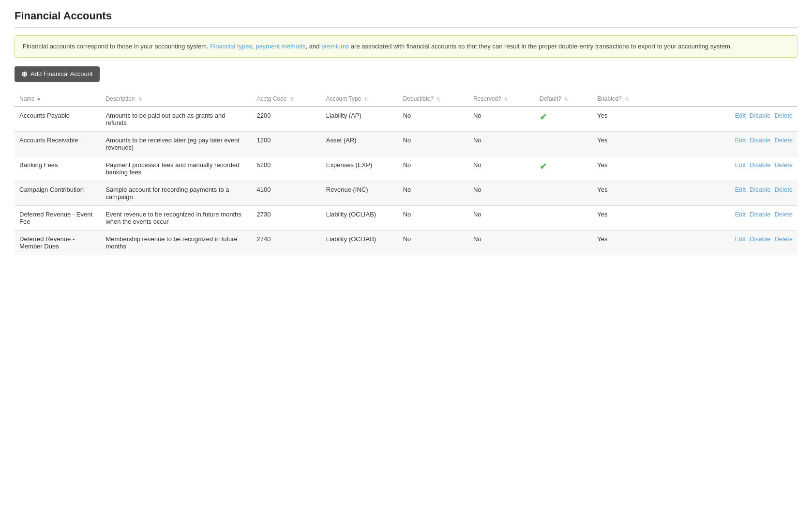  I want to click on col-header-reserved: Reserved? ⇅, so click(501, 99).